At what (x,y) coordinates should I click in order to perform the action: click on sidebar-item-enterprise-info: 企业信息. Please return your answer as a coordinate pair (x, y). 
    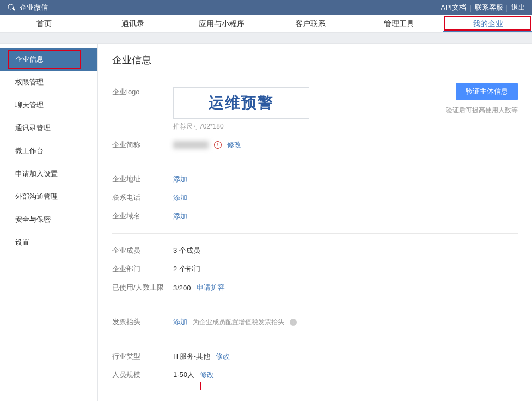
    Looking at the image, I should click on (49, 59).